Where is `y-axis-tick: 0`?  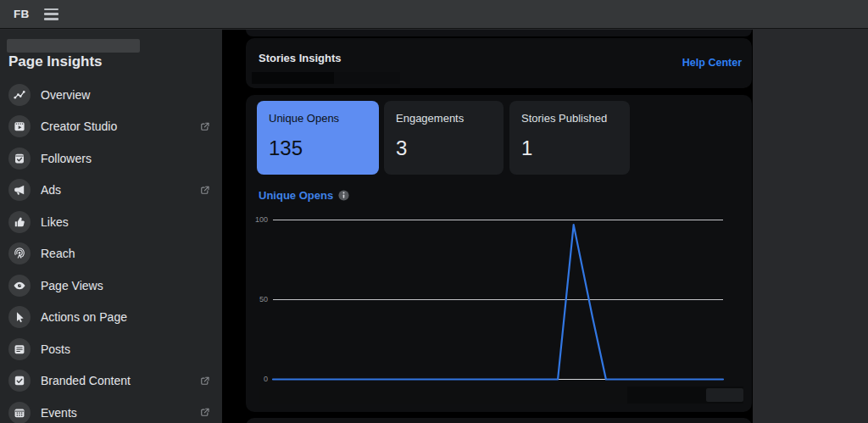
y-axis-tick: 0 is located at coordinates (257, 379).